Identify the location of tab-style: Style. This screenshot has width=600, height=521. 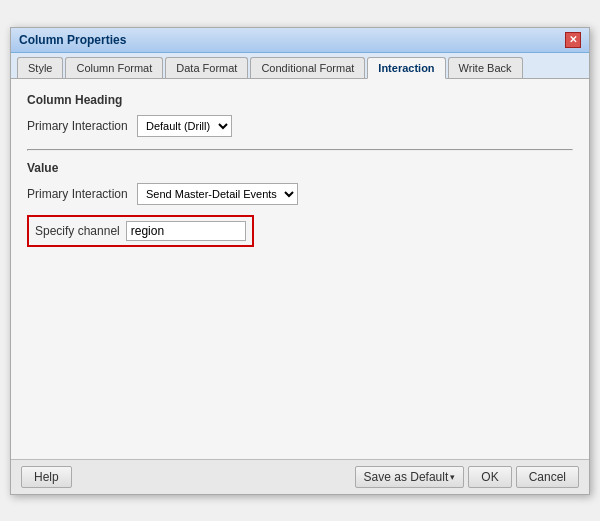
(40, 68).